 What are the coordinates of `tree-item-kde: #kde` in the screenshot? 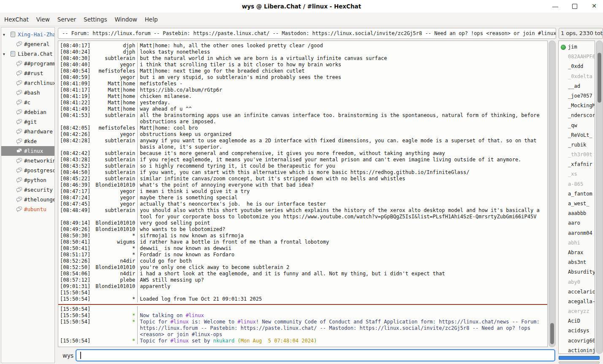 It's located at (28, 141).